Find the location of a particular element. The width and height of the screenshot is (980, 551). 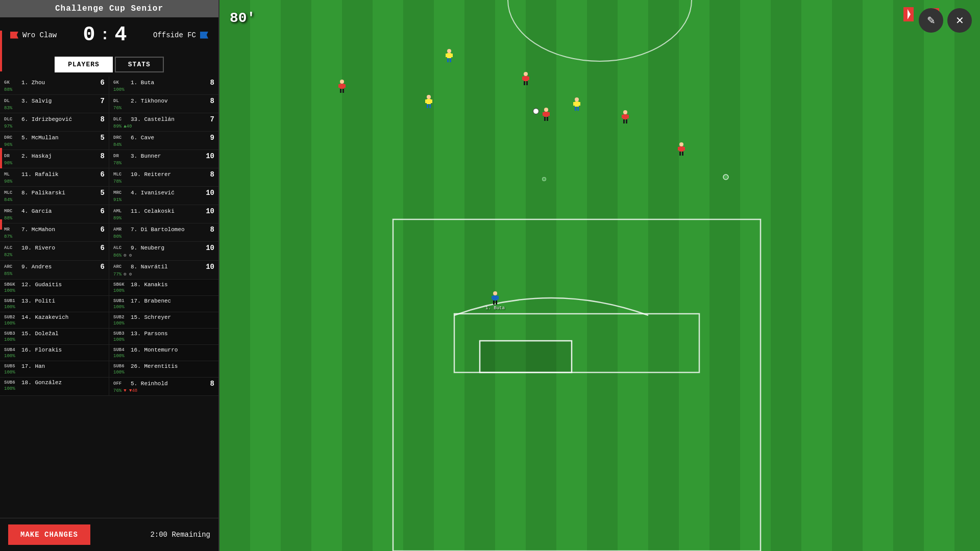

home-player-name: 16. Florakis is located at coordinates (63, 350).